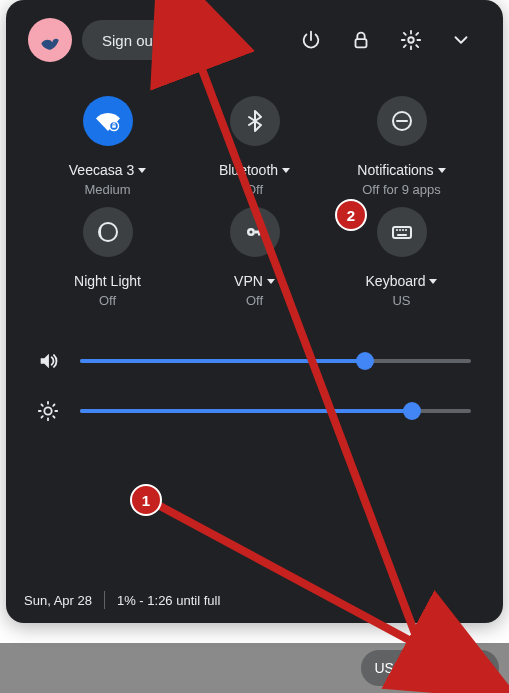 This screenshot has height=693, width=509. Describe the element at coordinates (361, 40) in the screenshot. I see `lock-button` at that location.